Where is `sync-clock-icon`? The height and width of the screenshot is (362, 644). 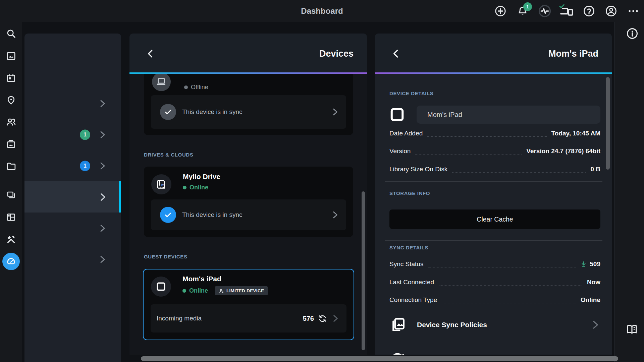 sync-clock-icon is located at coordinates (397, 353).